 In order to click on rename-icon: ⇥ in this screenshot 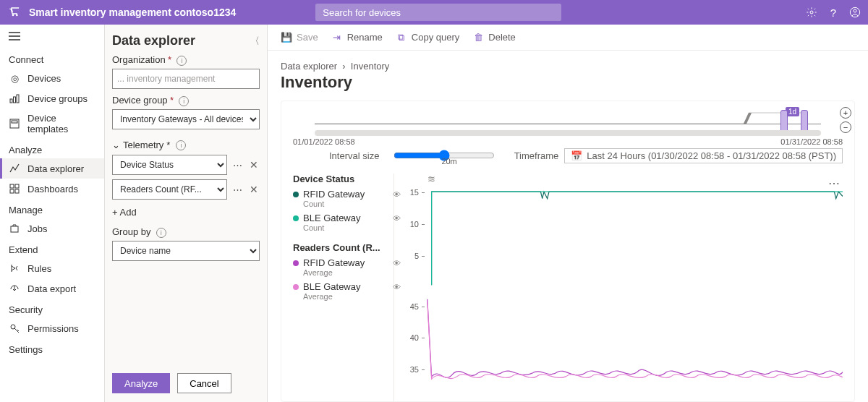, I will do `click(337, 38)`.